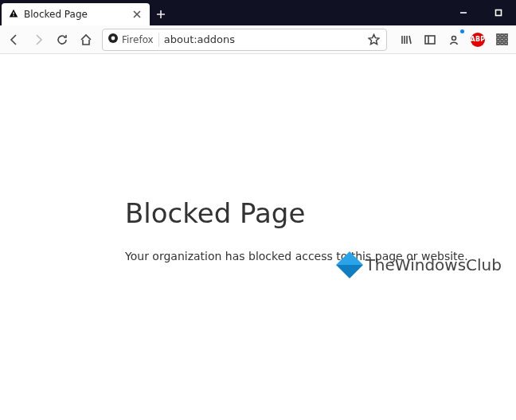 The image size is (516, 420). Describe the element at coordinates (498, 13) in the screenshot. I see `window-maximize-button` at that location.